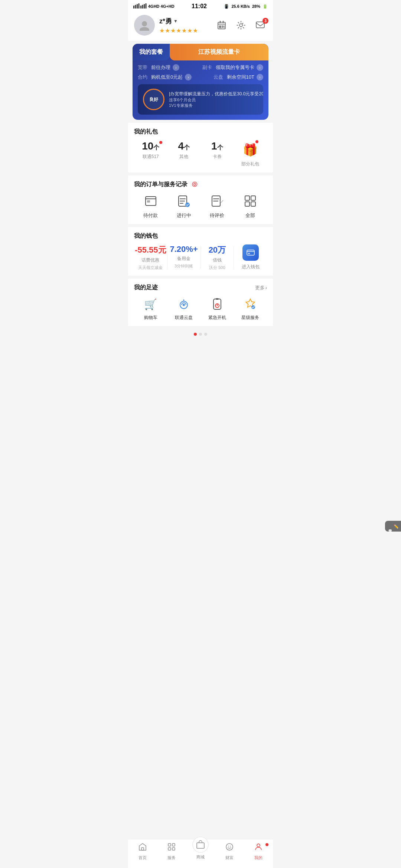 Image resolution: width=401 pixels, height=868 pixels. I want to click on plan-row-1: 宽带 前往办理 › 副卡 领取我的专属号卡 ›, so click(200, 68).